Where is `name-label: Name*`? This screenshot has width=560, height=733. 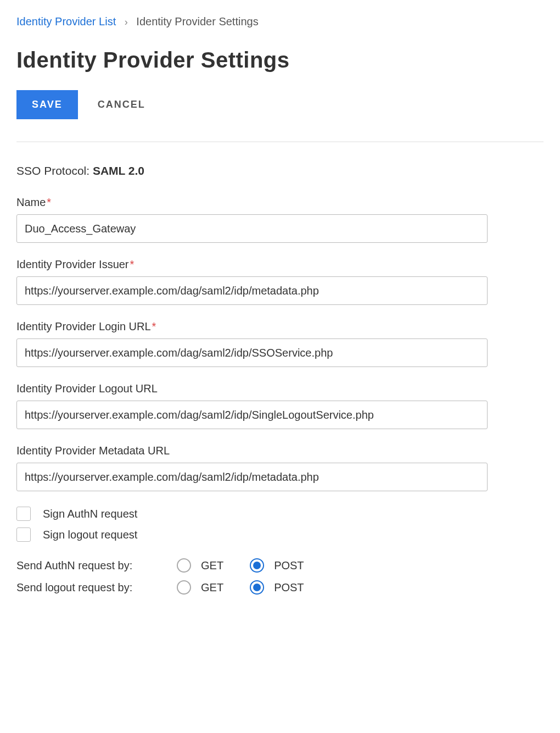 name-label: Name* is located at coordinates (280, 202).